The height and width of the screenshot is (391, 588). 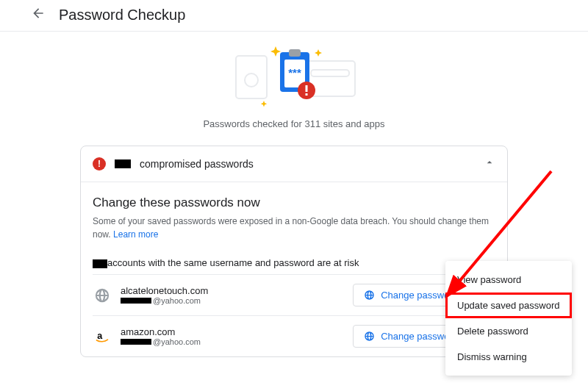 I want to click on menu-delete-password: Delete password, so click(x=509, y=331).